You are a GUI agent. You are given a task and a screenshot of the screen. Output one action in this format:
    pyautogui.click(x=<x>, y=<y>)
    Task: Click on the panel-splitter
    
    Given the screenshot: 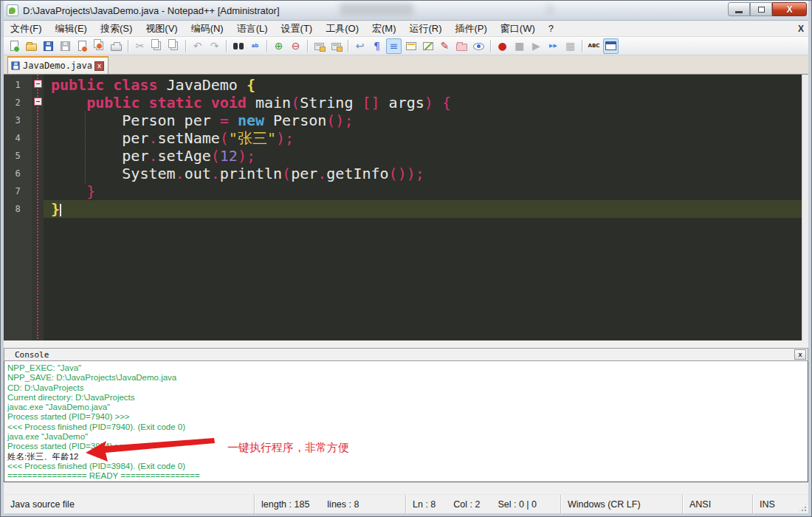 What is the action you would take?
    pyautogui.click(x=406, y=344)
    